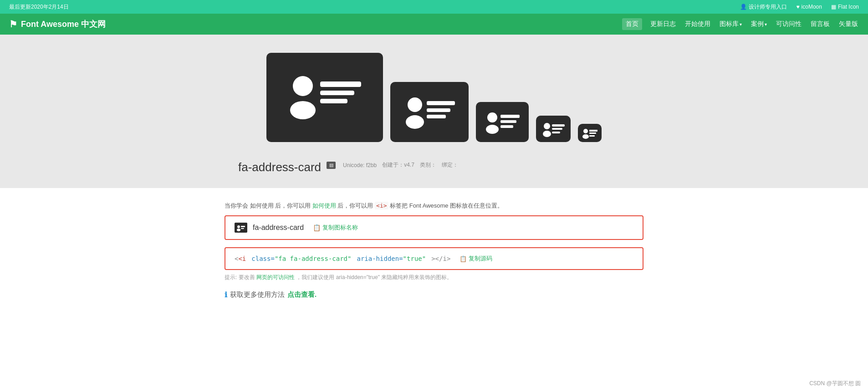 The height and width of the screenshot is (392, 868). I want to click on icon-card-large, so click(325, 97).